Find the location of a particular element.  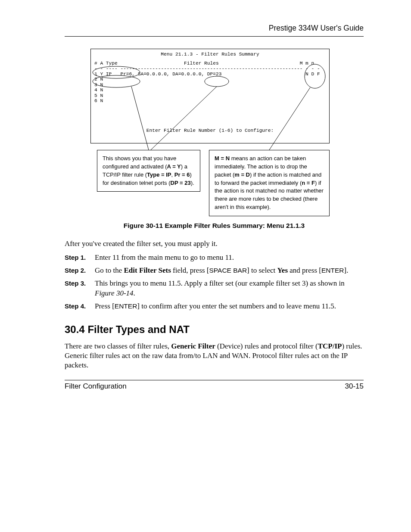

step-1: Step 1. Enter 11 from the main menu to g… is located at coordinates (214, 258).